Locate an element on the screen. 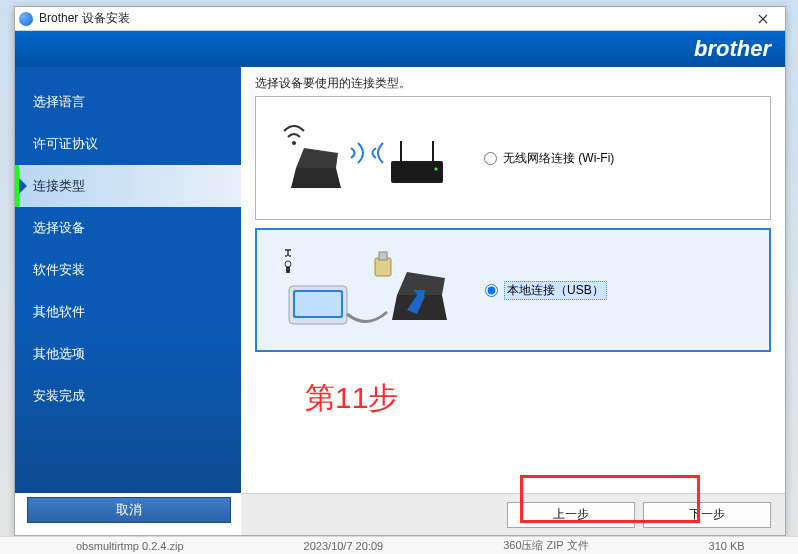 This screenshot has height=554, width=798. usb-radio-text: 本地连接（USB） is located at coordinates (556, 290).